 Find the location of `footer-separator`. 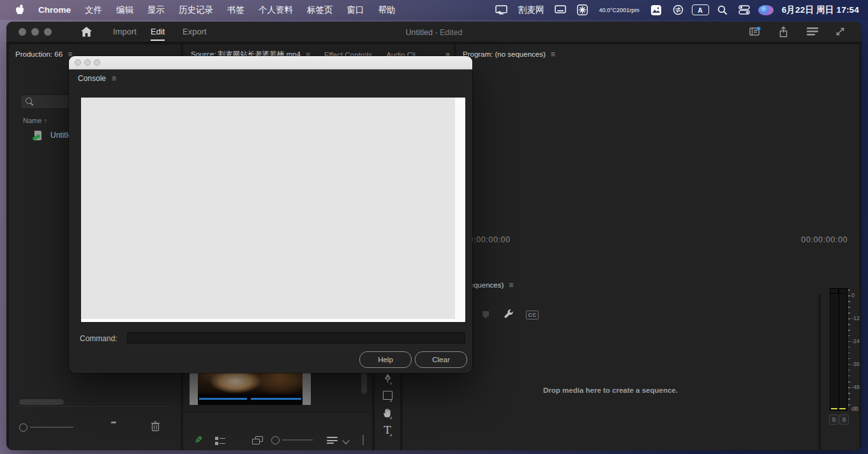

footer-separator is located at coordinates (363, 440).